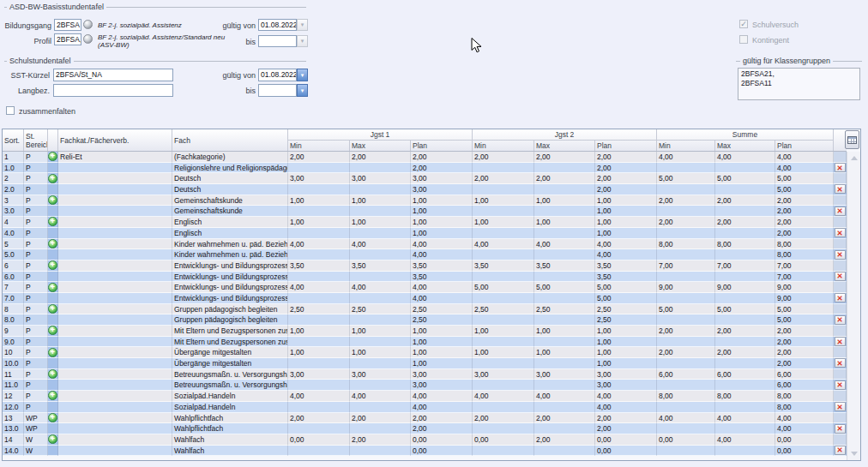 The width and height of the screenshot is (868, 467). What do you see at coordinates (230, 201) in the screenshot?
I see `cell-fach: Gemeinschaftskunde` at bounding box center [230, 201].